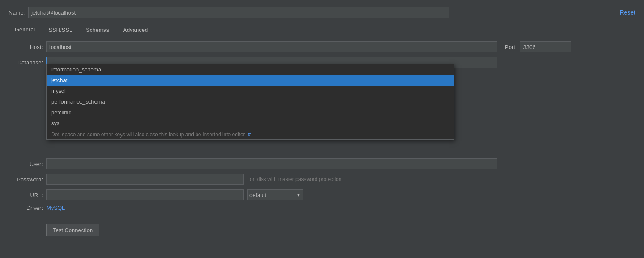  What do you see at coordinates (17, 13) in the screenshot?
I see `name-label: Name:` at bounding box center [17, 13].